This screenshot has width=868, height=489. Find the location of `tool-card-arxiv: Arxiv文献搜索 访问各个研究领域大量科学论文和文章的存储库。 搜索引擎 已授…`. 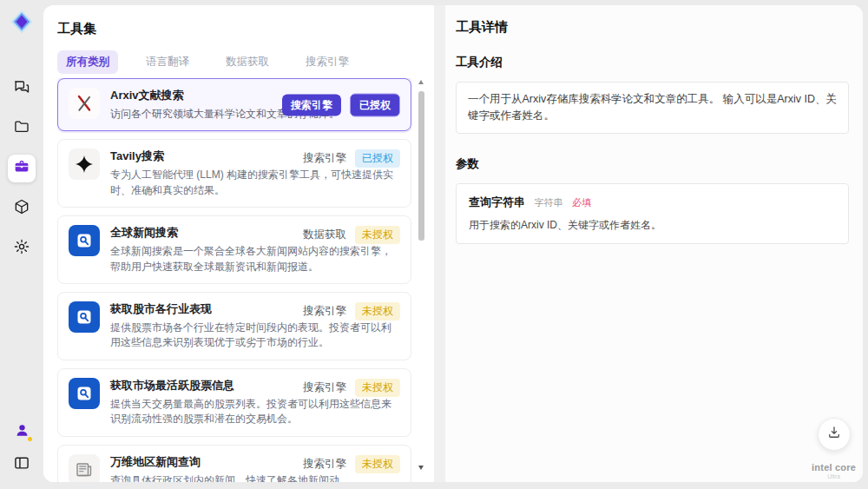

tool-card-arxiv: Arxiv文献搜索 访问各个研究领域大量科学论文和文章的存储库。 搜索引擎 已授… is located at coordinates (234, 104).